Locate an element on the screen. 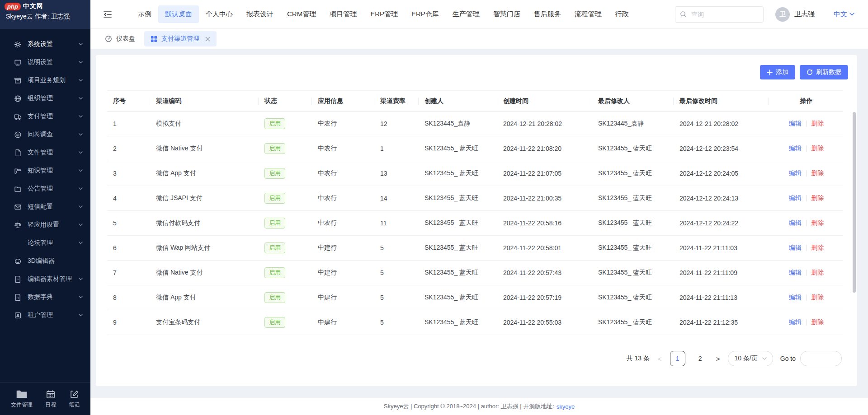  sidebar-item-file-management: 文件管理 is located at coordinates (45, 153).